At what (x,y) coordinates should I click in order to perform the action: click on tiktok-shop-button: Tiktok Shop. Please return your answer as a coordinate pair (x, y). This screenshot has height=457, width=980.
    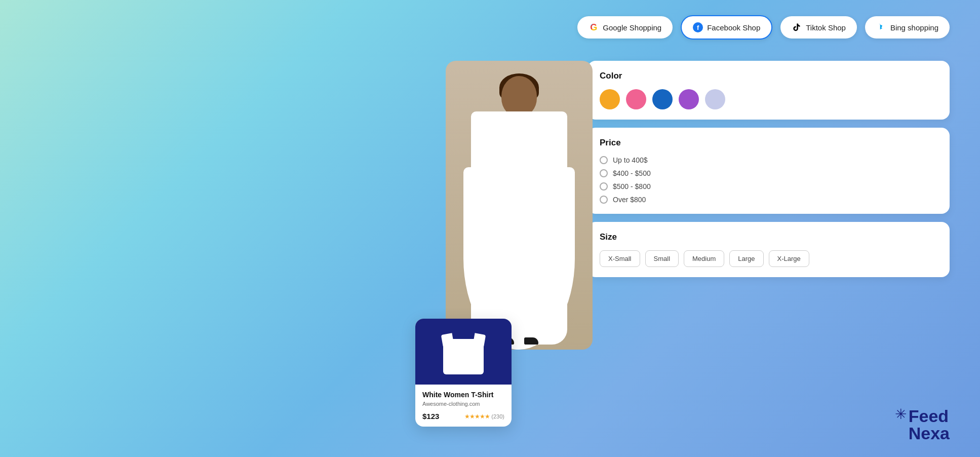
    Looking at the image, I should click on (818, 27).